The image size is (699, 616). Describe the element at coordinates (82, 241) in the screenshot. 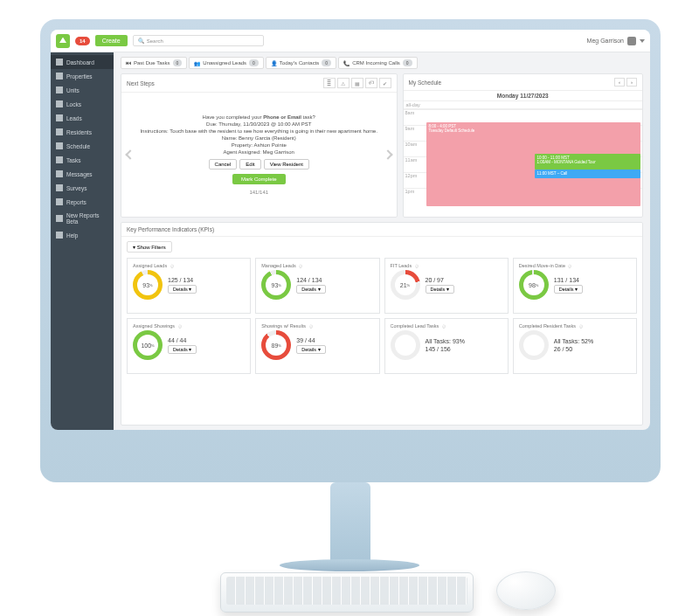

I see `sidebar: DashboardPropertiesUnitsLocksLeadsReside…` at that location.